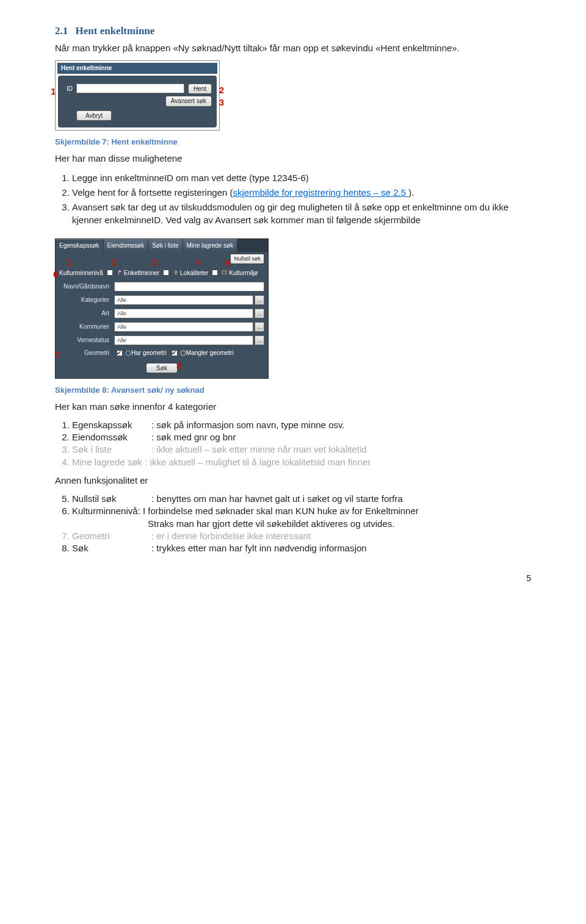 This screenshot has width=586, height=924. What do you see at coordinates (69, 262) in the screenshot?
I see `annotation-1: 1` at bounding box center [69, 262].